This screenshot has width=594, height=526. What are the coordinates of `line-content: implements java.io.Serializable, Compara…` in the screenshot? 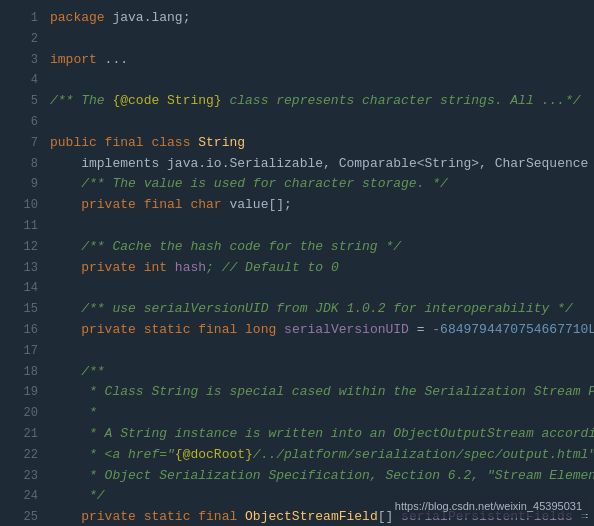 It's located at (322, 164).